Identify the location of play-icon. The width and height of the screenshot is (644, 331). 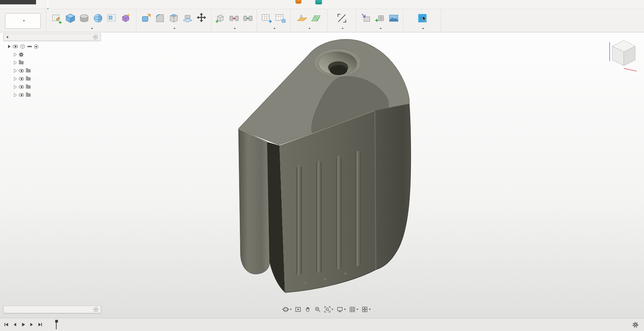
(23, 325).